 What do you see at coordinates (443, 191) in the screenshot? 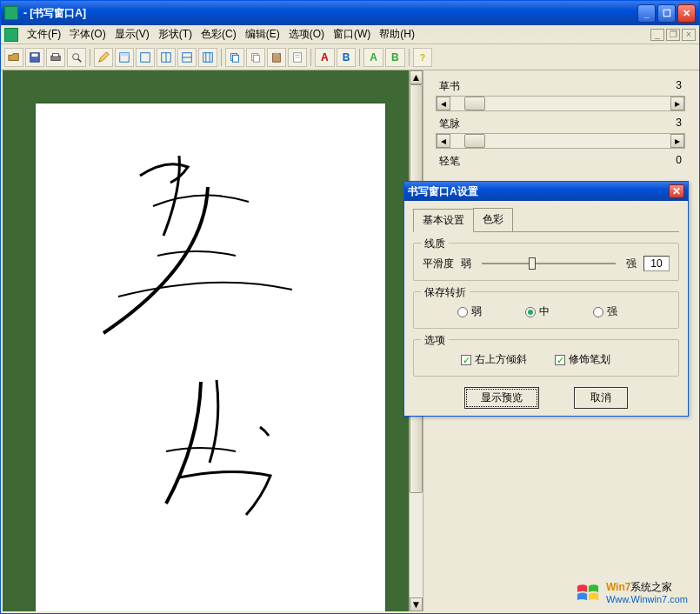
I see `dialog-title: 书写窗口A设置` at bounding box center [443, 191].